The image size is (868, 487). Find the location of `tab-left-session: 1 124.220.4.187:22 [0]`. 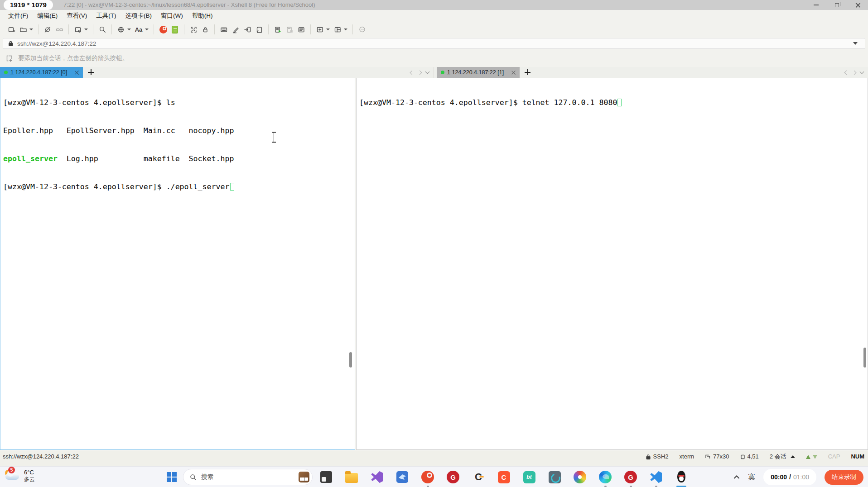

tab-left-session: 1 124.220.4.187:22 [0] is located at coordinates (42, 72).